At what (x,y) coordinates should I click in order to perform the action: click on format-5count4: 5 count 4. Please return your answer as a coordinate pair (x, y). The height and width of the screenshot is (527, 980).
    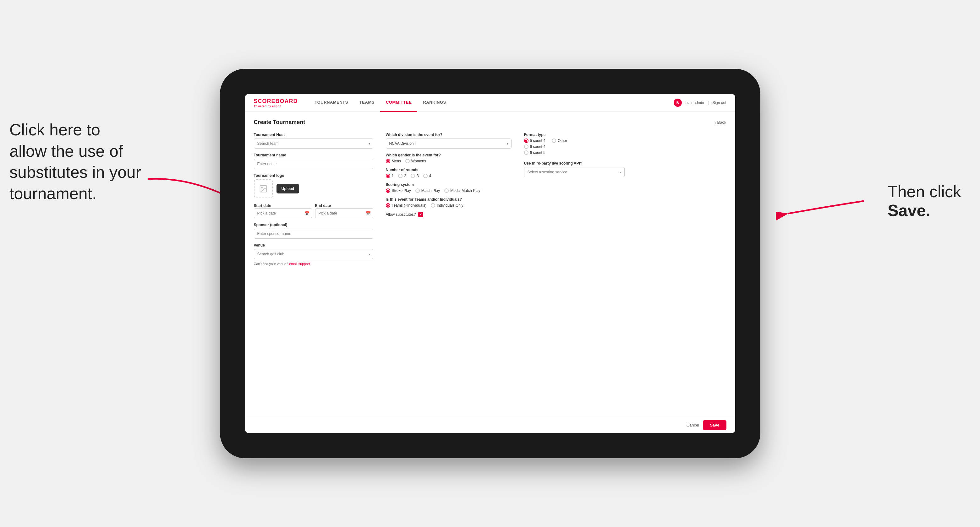
    Looking at the image, I should click on (535, 141).